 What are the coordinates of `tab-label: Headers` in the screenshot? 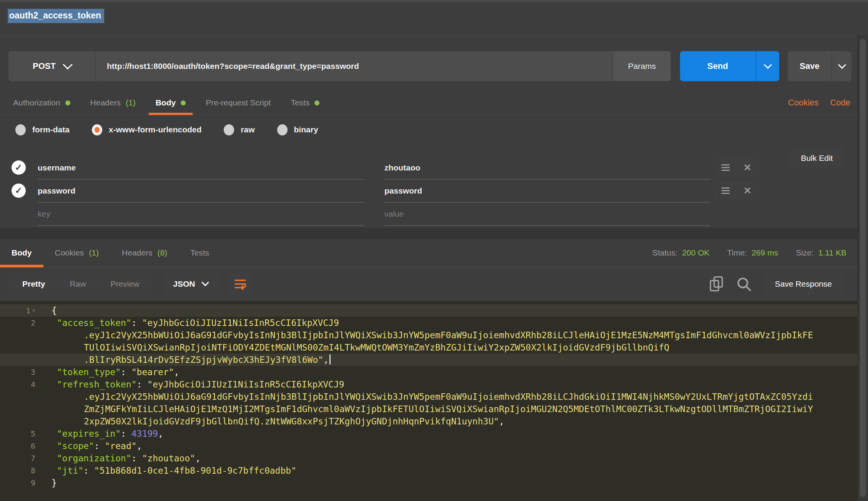 It's located at (137, 253).